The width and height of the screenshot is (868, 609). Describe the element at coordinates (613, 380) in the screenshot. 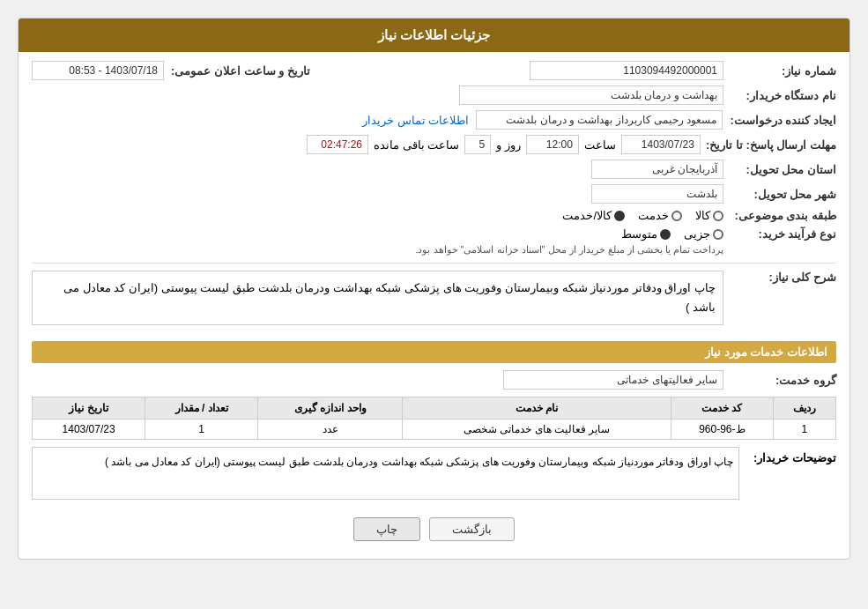

I see `service-group-value: سایر فعالیتهای خدماتی` at that location.